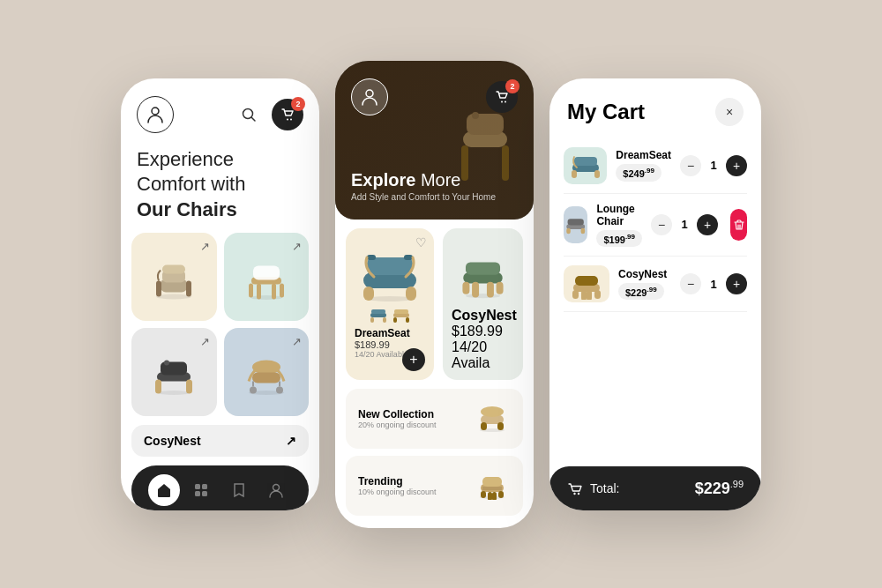  Describe the element at coordinates (434, 140) in the screenshot. I see `explore-hero: 2 Explore More Add Style and Comfort to …` at that location.